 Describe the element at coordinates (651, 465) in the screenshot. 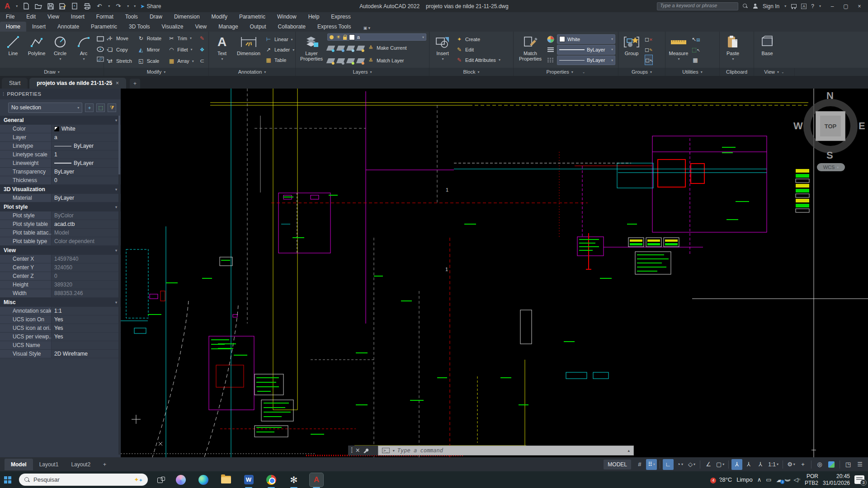

I see `snap-icon: ⠿▾` at that location.